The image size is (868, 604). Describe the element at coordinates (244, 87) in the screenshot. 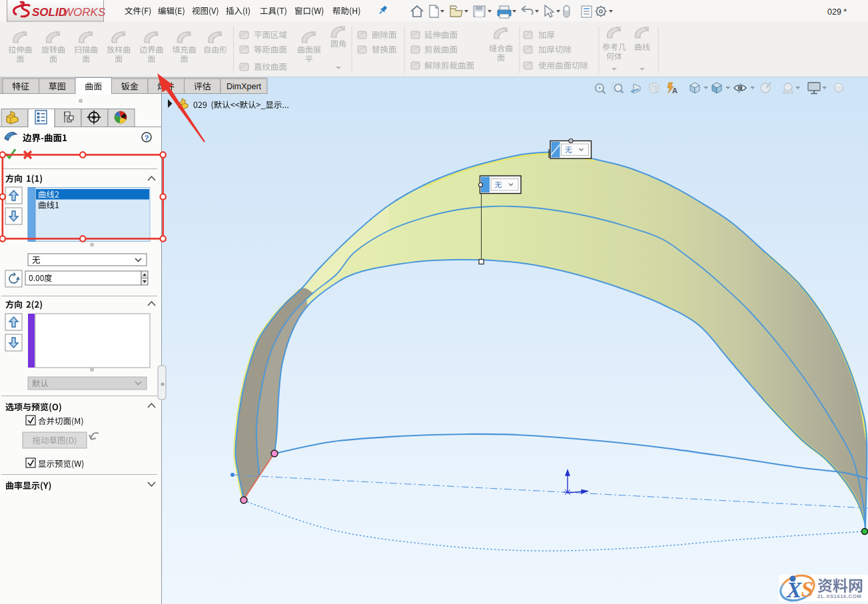

I see `svg-text: DimXpert` at that location.